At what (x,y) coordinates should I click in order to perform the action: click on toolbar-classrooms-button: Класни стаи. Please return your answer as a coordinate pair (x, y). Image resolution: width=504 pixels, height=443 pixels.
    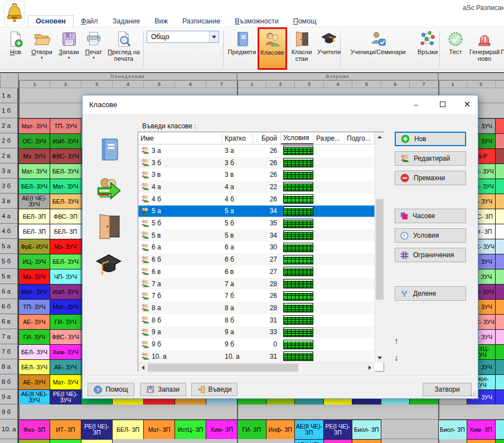
    Looking at the image, I should click on (302, 49).